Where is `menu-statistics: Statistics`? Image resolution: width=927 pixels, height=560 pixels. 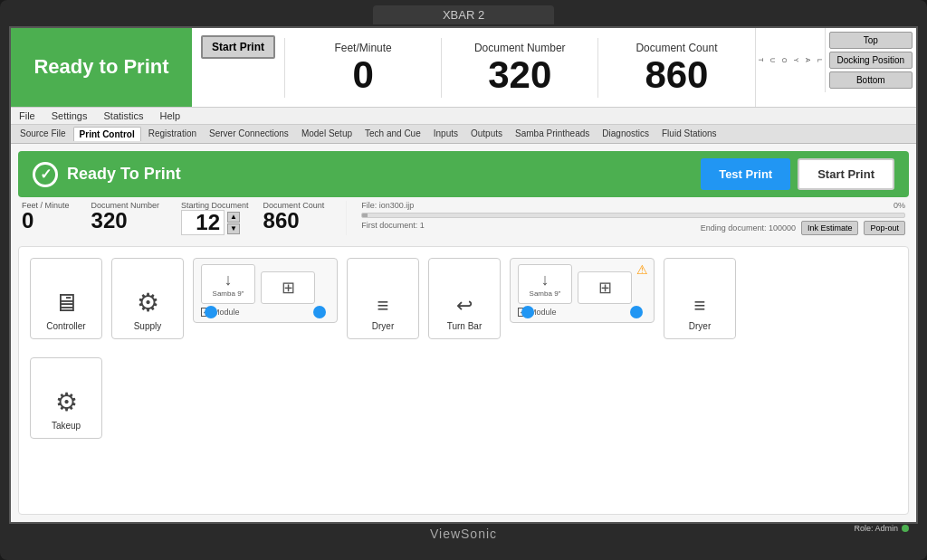
menu-statistics: Statistics is located at coordinates (123, 116).